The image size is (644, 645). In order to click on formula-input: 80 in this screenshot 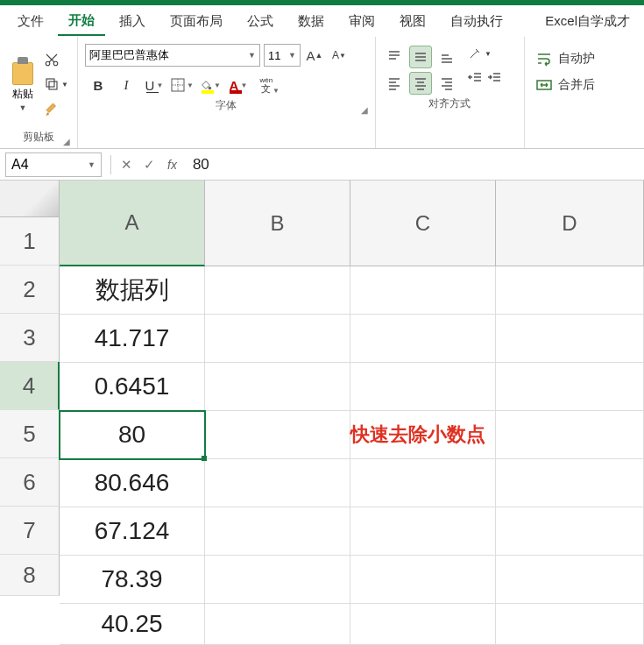, I will do `click(414, 165)`.